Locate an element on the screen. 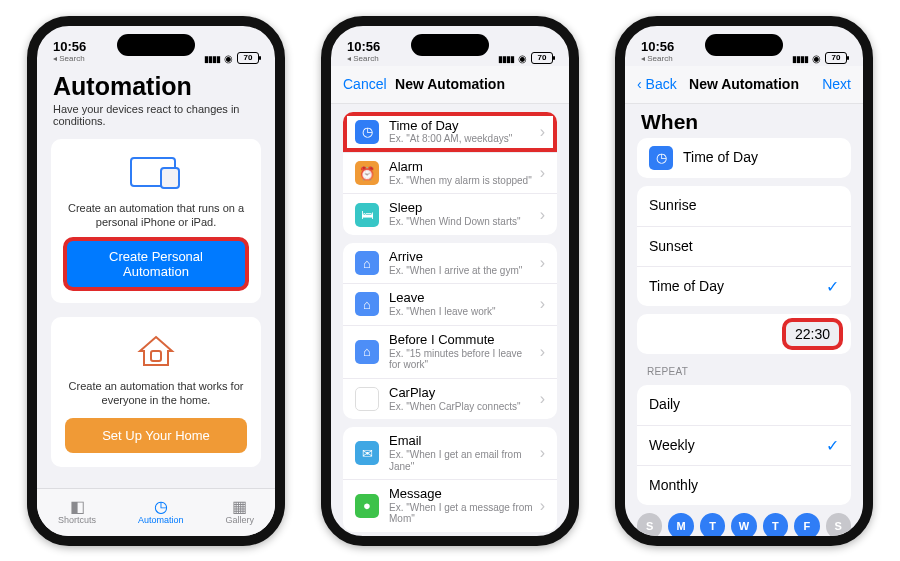 This screenshot has width=900, height=561. leave-icon: ⌂ is located at coordinates (367, 304).